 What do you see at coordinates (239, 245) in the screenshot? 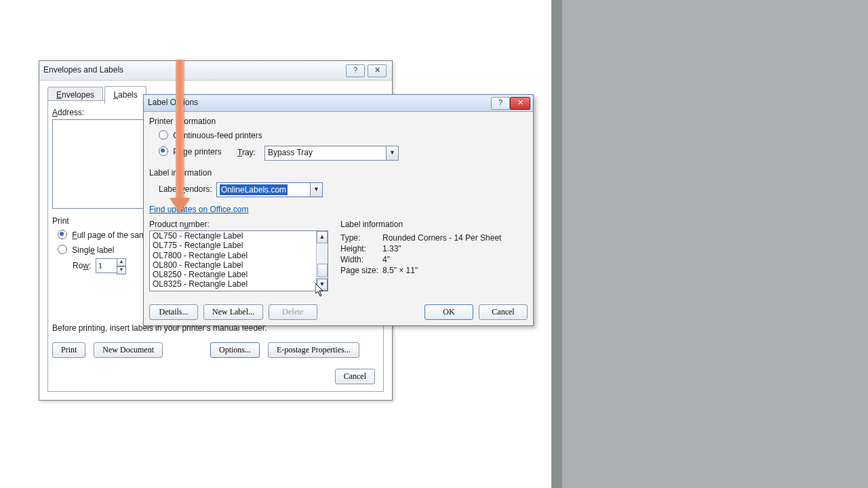
I see `list-item: OL775 - Rectangle Label` at bounding box center [239, 245].